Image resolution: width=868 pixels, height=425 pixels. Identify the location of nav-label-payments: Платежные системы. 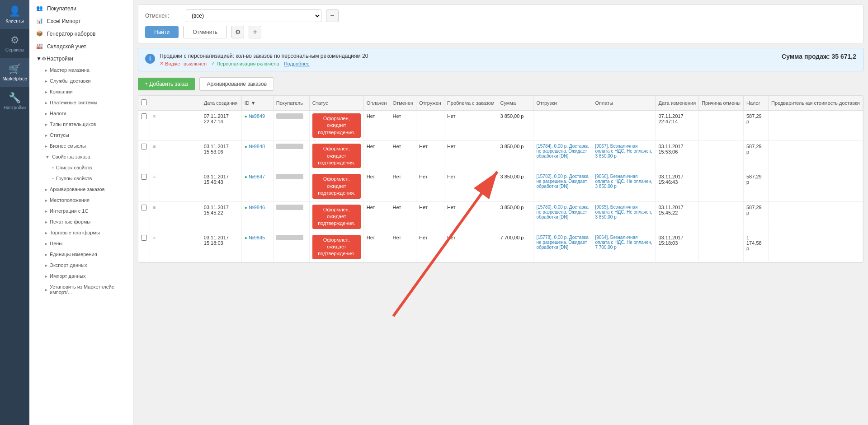
(73, 103).